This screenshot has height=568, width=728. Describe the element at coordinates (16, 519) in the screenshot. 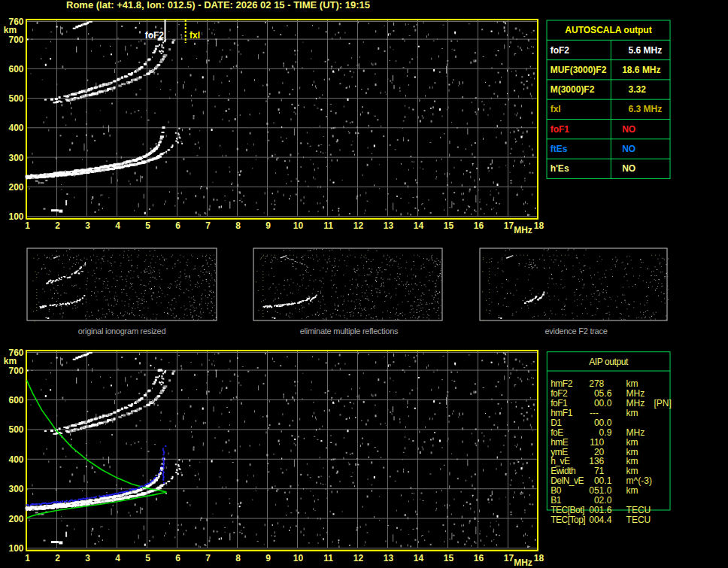

I see `svg-text: 200` at that location.